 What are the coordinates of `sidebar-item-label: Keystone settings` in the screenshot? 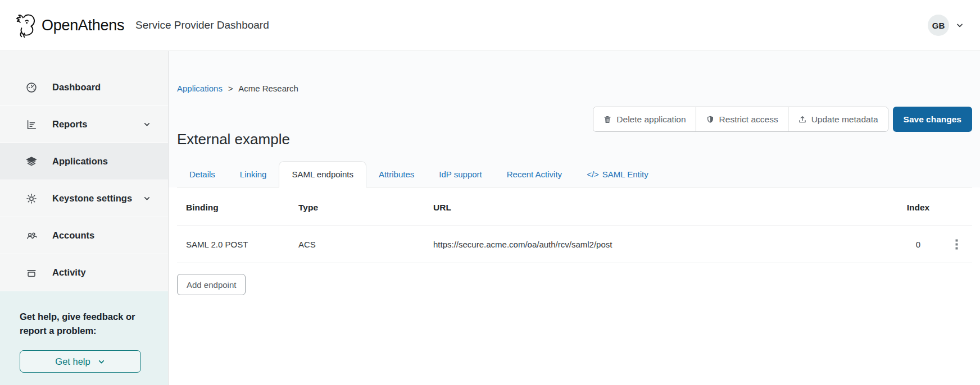 It's located at (92, 199).